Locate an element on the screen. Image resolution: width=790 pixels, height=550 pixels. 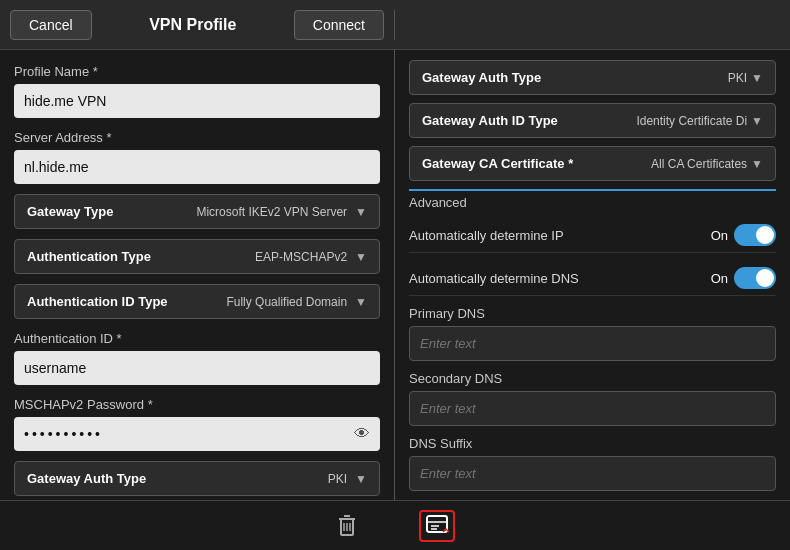
gateway-auth-id-type-dropdown: Gateway Auth ID Type Identity Certificat… is located at coordinates (592, 120).